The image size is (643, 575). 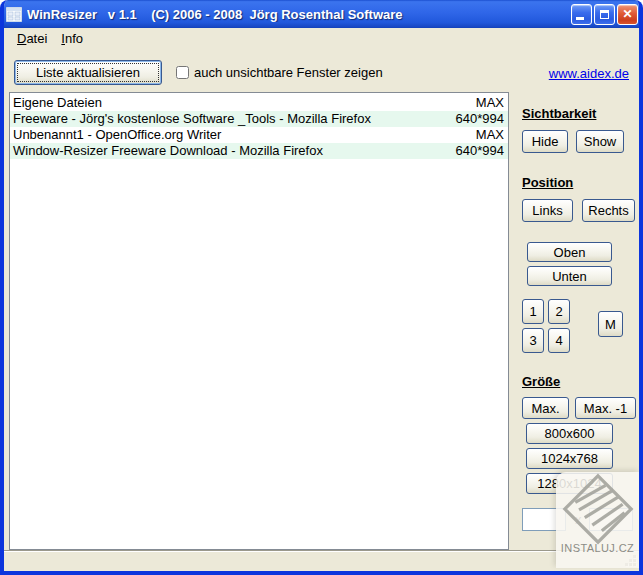 I want to click on quadrant-pad: 1 2 3 4 M, so click(x=582, y=326).